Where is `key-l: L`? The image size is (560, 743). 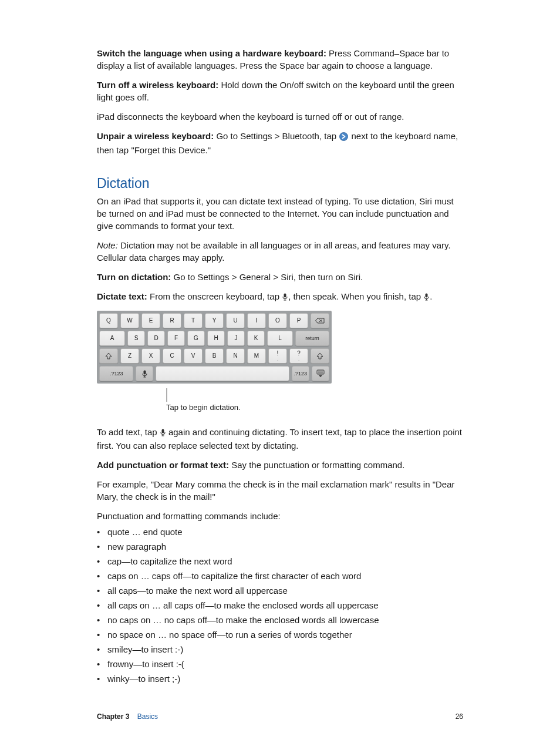 key-l: L is located at coordinates (280, 338).